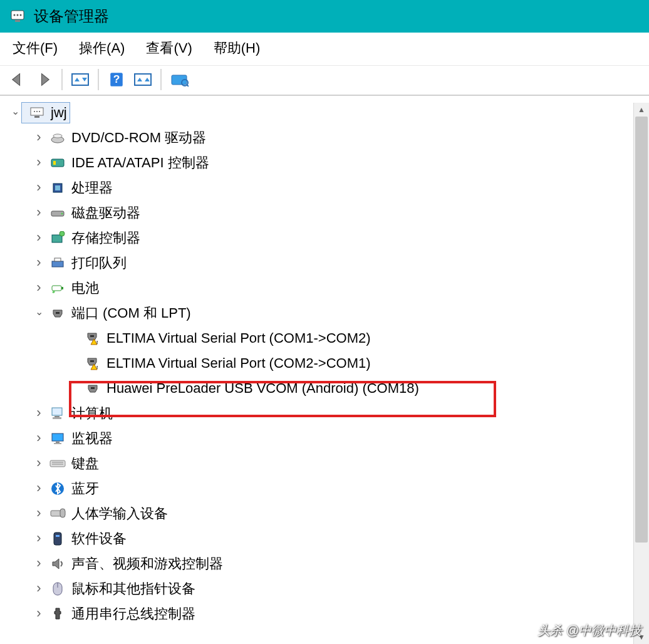 Image resolution: width=649 pixels, height=644 pixels. Describe the element at coordinates (328, 113) in the screenshot. I see `tree-root: jwj` at that location.